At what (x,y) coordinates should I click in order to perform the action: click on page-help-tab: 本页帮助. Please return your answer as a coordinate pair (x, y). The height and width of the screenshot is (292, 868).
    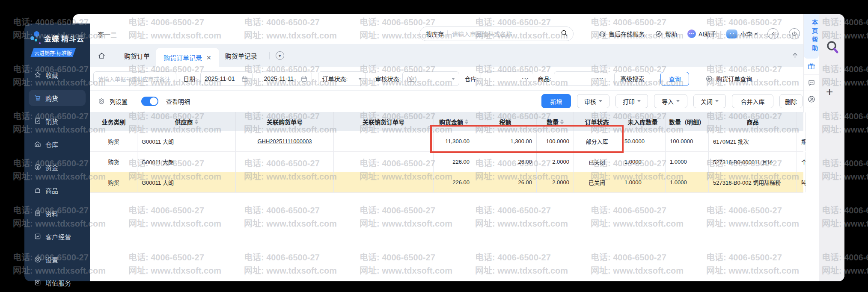
    Looking at the image, I should click on (812, 36).